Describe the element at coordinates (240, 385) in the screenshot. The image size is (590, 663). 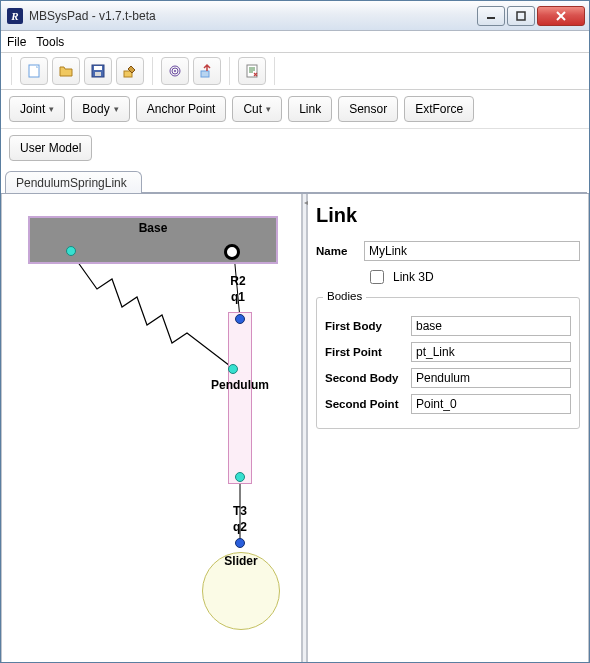
I see `pendulum-label: Pendulum` at that location.